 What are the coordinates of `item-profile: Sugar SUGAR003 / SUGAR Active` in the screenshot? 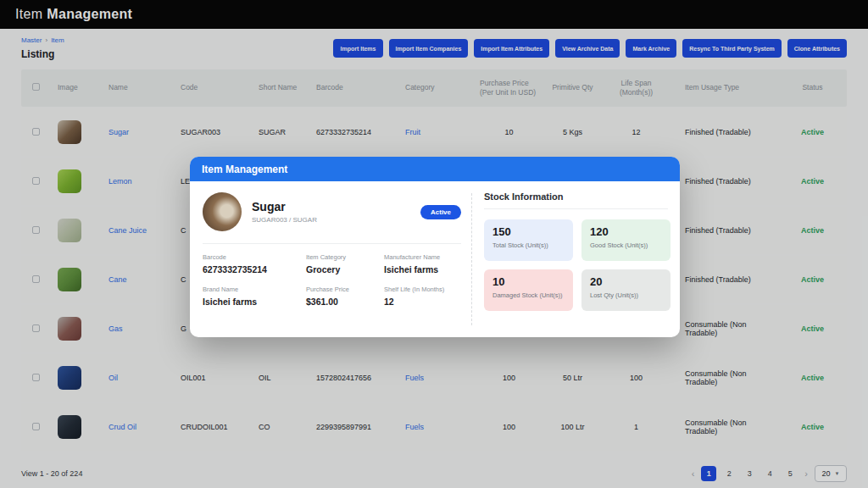 It's located at (332, 212).